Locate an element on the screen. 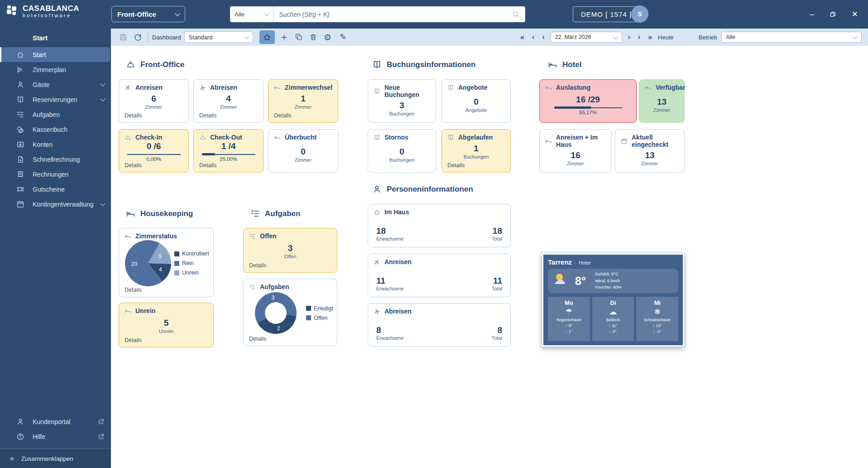 The width and height of the screenshot is (868, 468). betrieb-select: Alle is located at coordinates (791, 37).